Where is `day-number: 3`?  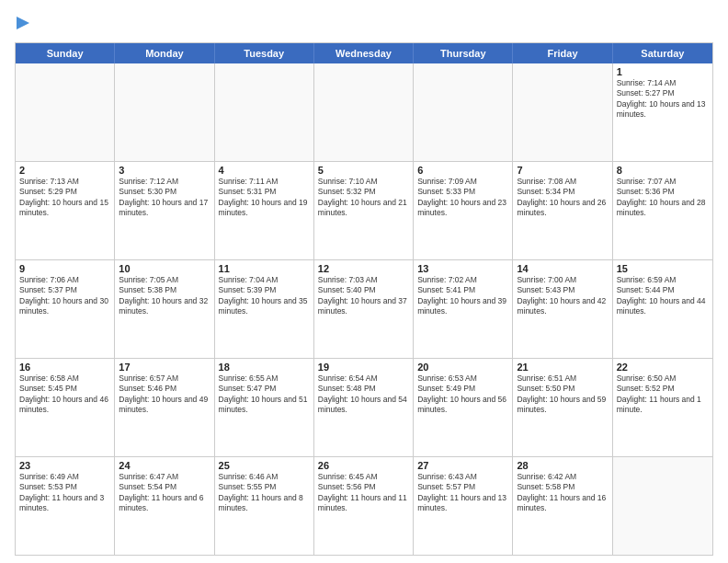 day-number: 3 is located at coordinates (164, 170).